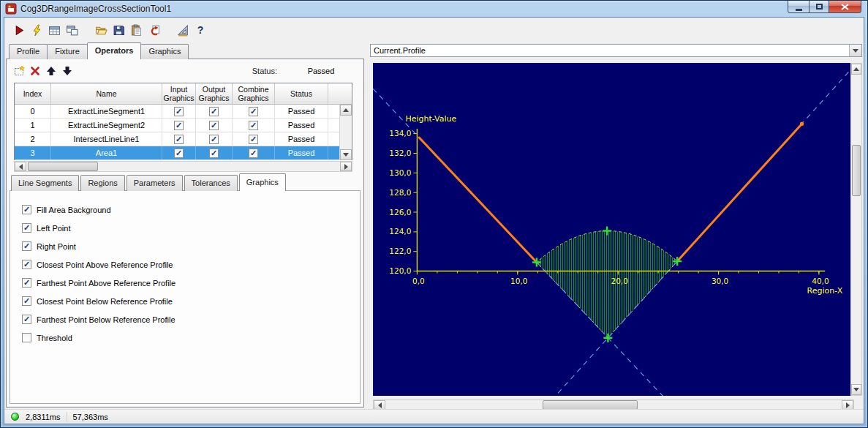  I want to click on execution-time: 2,8311ms, so click(43, 417).